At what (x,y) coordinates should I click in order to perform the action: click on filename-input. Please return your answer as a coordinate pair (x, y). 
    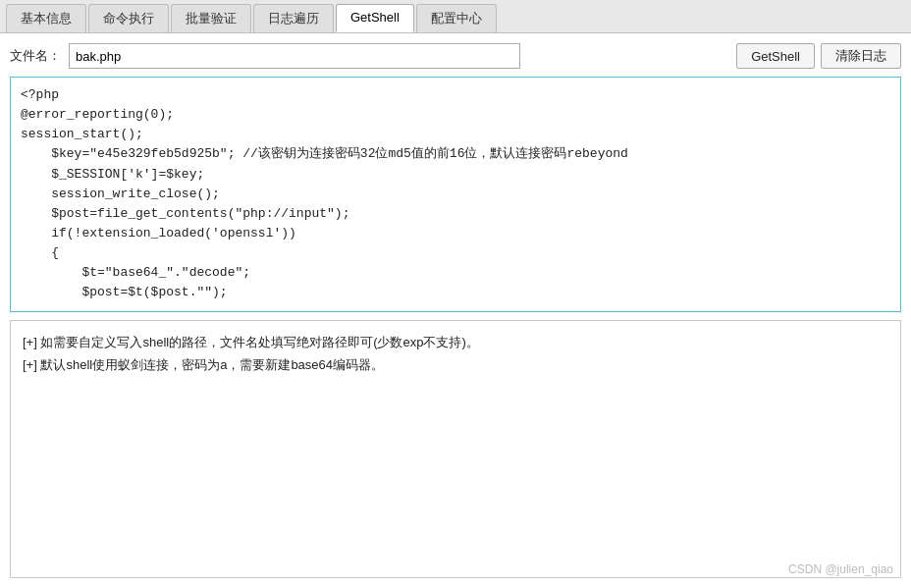
    Looking at the image, I should click on (295, 56).